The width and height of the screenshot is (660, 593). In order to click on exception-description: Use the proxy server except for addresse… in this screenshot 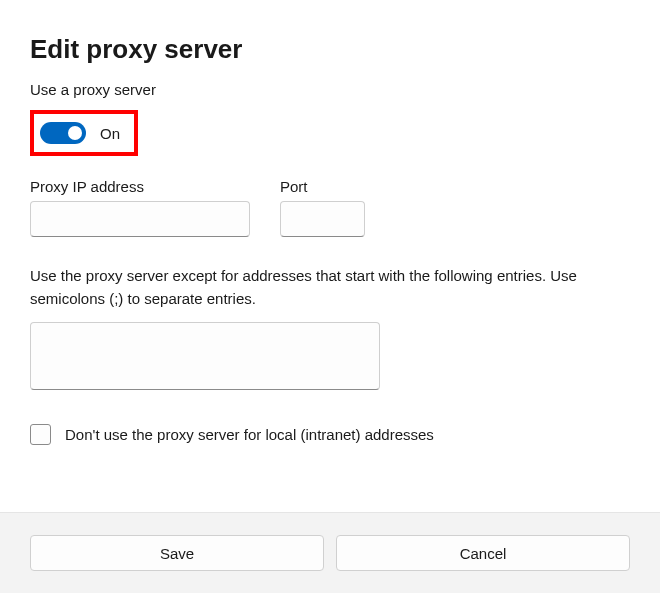, I will do `click(330, 288)`.